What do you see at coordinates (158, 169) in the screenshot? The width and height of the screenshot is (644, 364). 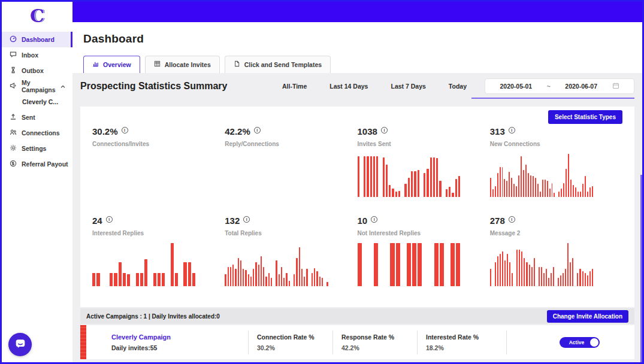 I see `stat-connections-invites: 30.2% Connections/Invites` at bounding box center [158, 169].